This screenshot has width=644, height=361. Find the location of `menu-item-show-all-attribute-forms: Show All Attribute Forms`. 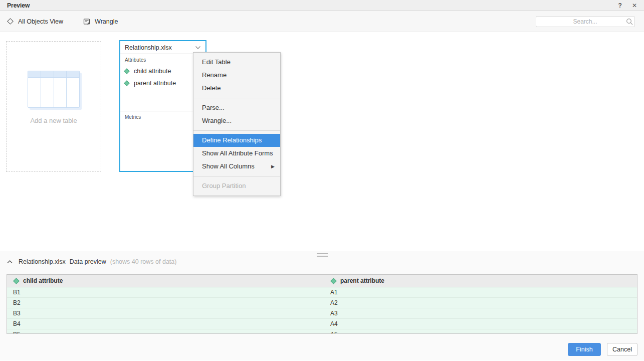

menu-item-show-all-attribute-forms: Show All Attribute Forms is located at coordinates (237, 153).